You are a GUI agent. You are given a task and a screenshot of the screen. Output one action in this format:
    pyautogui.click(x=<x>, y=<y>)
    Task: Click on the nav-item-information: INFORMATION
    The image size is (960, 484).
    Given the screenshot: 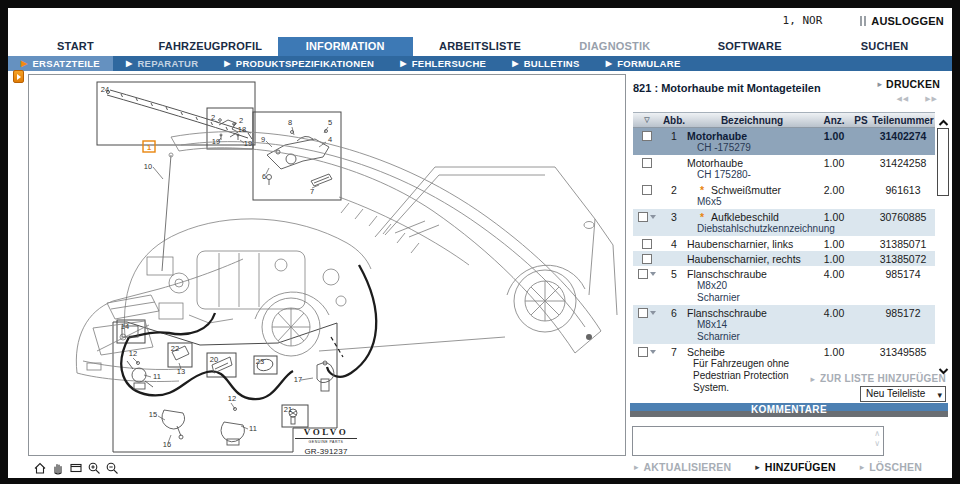 What is the action you would take?
    pyautogui.click(x=346, y=46)
    